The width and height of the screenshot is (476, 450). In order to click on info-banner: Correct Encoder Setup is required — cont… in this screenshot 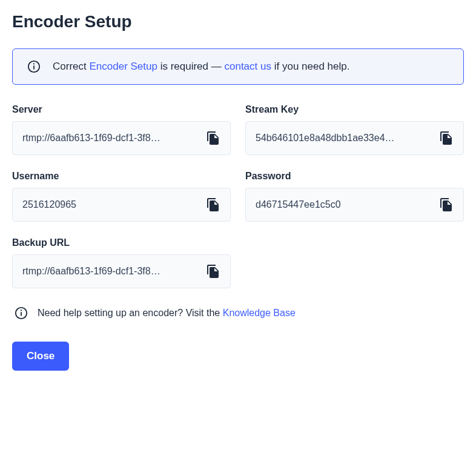, I will do `click(238, 67)`.